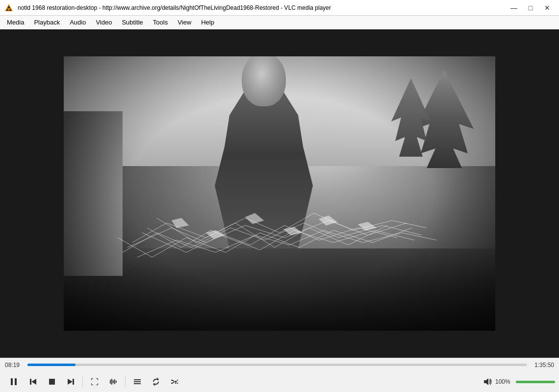  I want to click on menu-tools: Tools, so click(160, 23).